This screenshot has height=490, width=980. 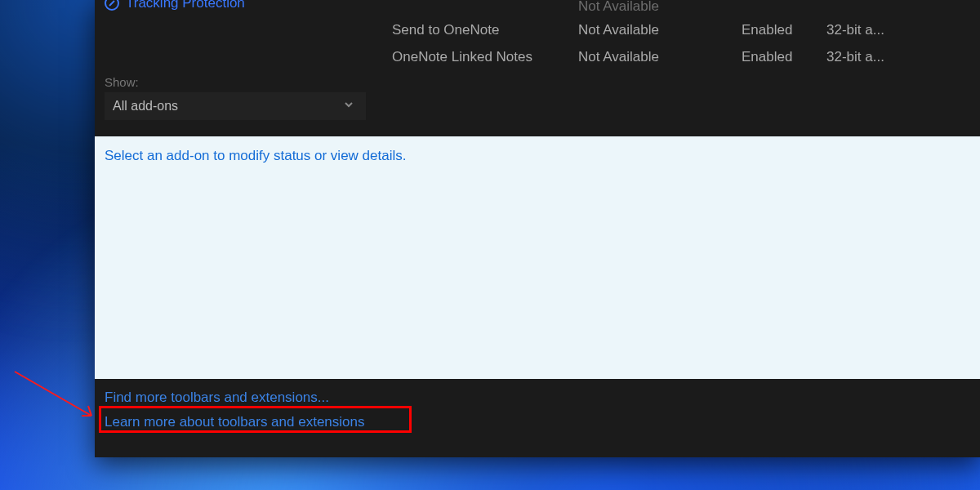 I want to click on sidebar-item-label: Tracking Protection, so click(x=185, y=6).